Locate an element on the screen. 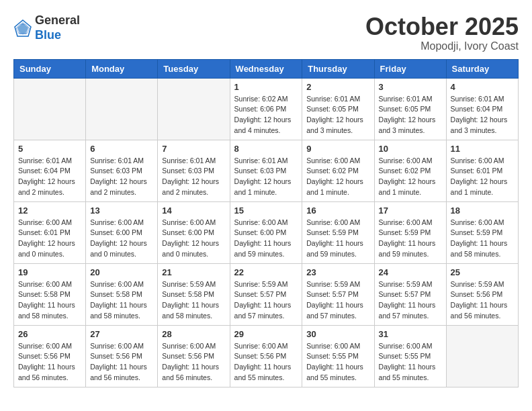 This screenshot has width=532, height=411. calendar-cell: 12Sunrise: 6:00 AMSunset: 6:01 PMDayligh… is located at coordinates (50, 232).